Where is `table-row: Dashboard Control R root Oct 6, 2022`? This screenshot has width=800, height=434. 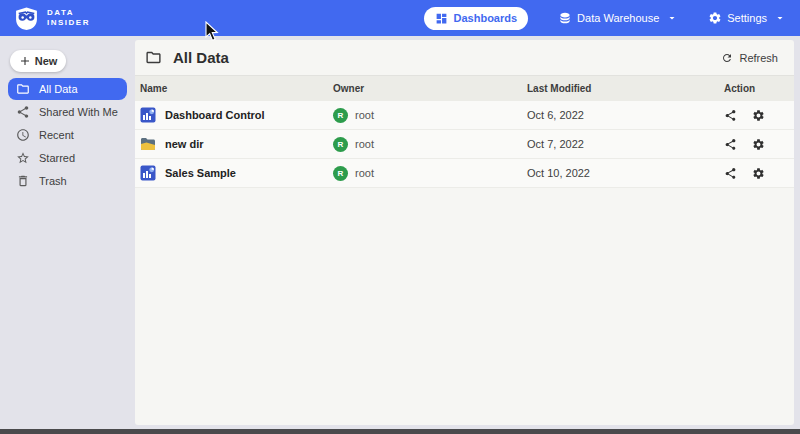 table-row: Dashboard Control R root Oct 6, 2022 is located at coordinates (464, 116).